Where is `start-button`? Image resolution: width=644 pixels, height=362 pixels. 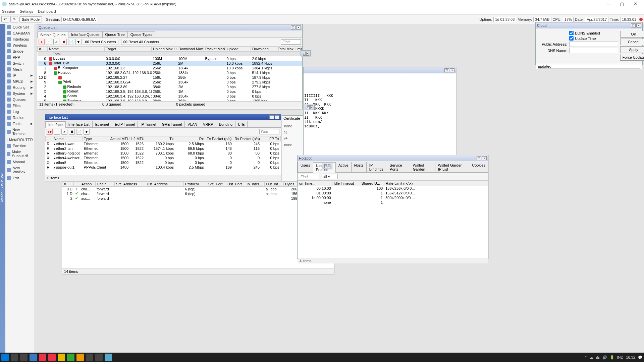
start-button is located at coordinates (5, 357).